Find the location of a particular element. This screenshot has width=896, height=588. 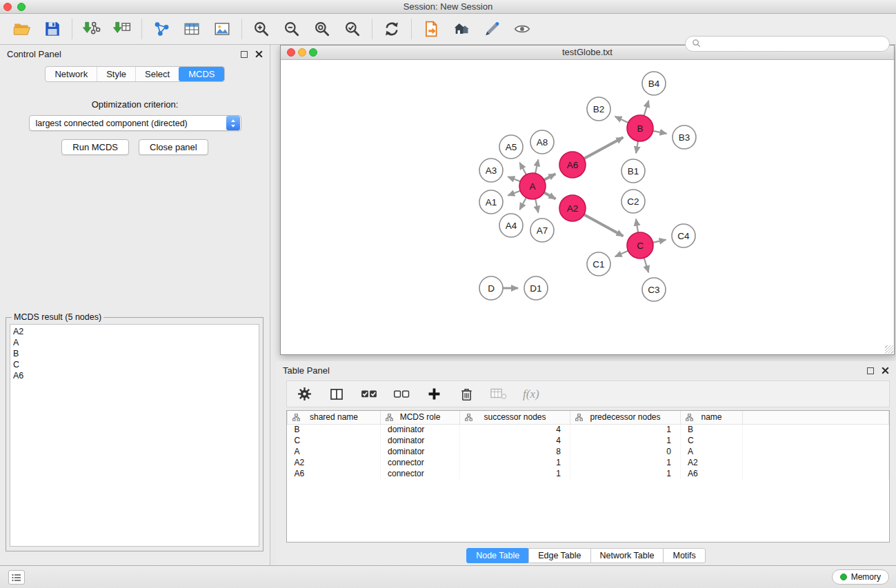

column-header-name: name is located at coordinates (712, 418).